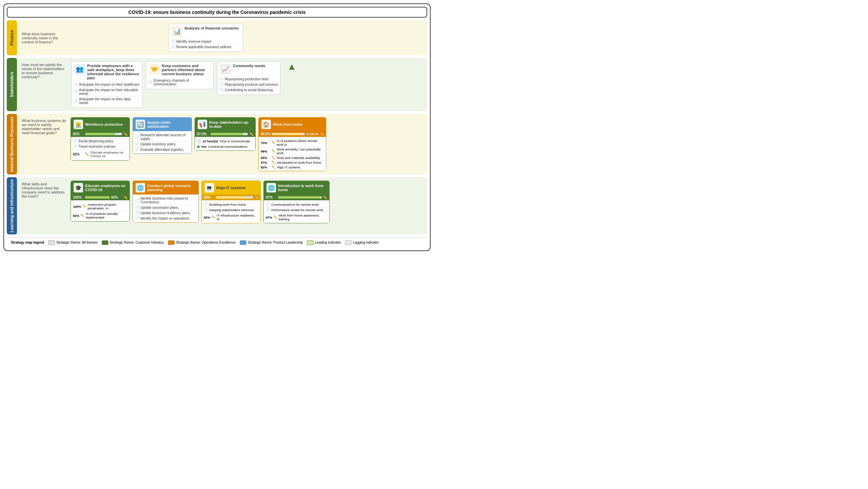 Image resolution: width=868 pixels, height=489 pixels. Describe the element at coordinates (172, 188) in the screenshot. I see `lc2-title: Conduct global scenario planning` at that location.